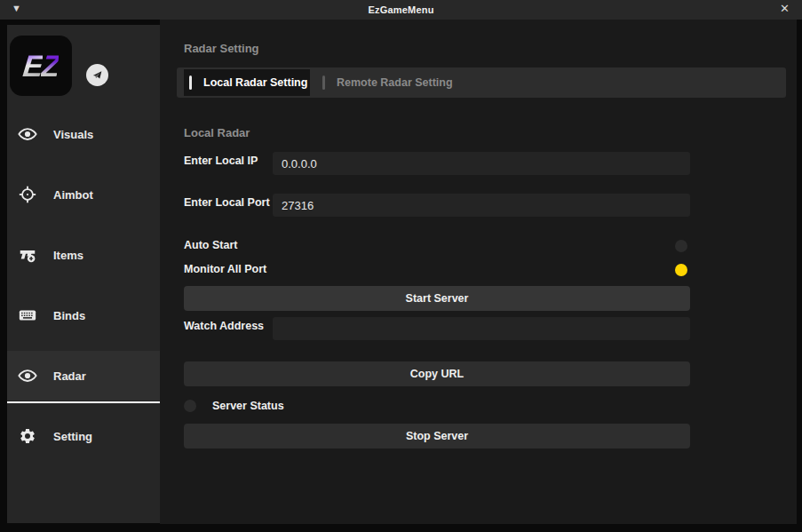  Describe the element at coordinates (28, 436) in the screenshot. I see `gear-icon` at that location.